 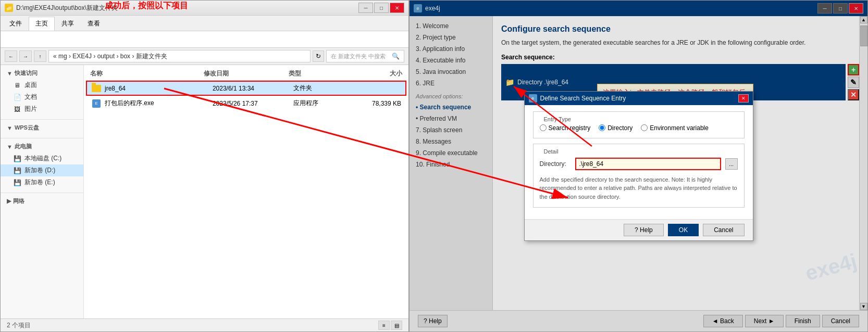 I want to click on dialog-ok-button: OK, so click(x=684, y=230).